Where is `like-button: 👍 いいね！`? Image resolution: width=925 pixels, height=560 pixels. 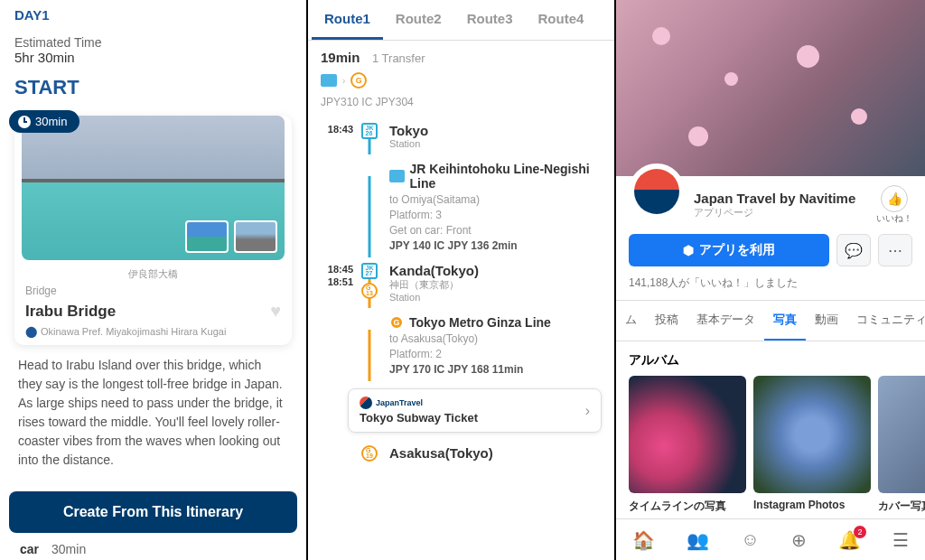 like-button: 👍 いいね！ is located at coordinates (894, 205).